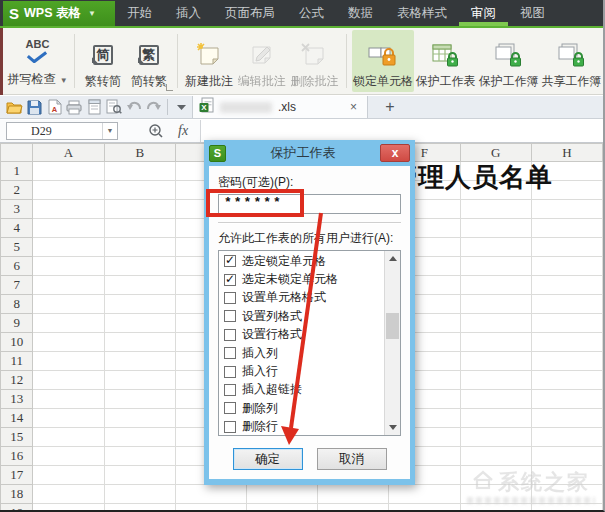 The image size is (605, 512). I want to click on cell-C18, so click(210, 494).